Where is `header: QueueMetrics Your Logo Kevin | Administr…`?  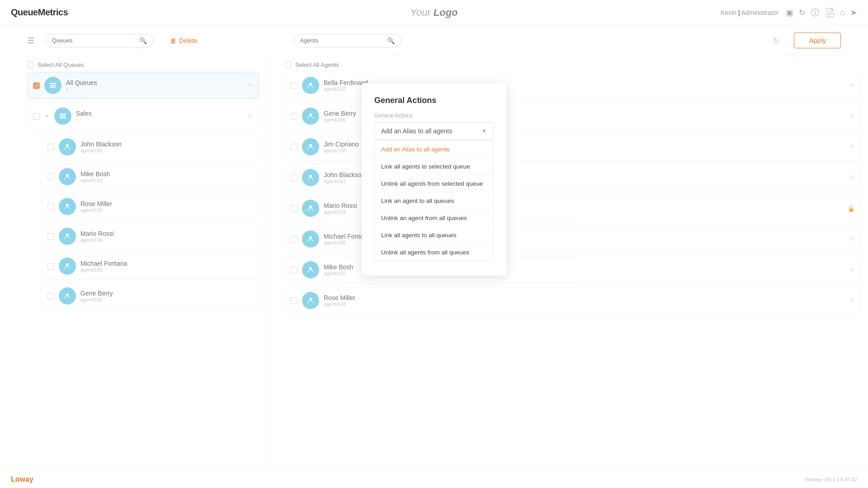
header: QueueMetrics Your Logo Kevin | Administr… is located at coordinates (434, 13).